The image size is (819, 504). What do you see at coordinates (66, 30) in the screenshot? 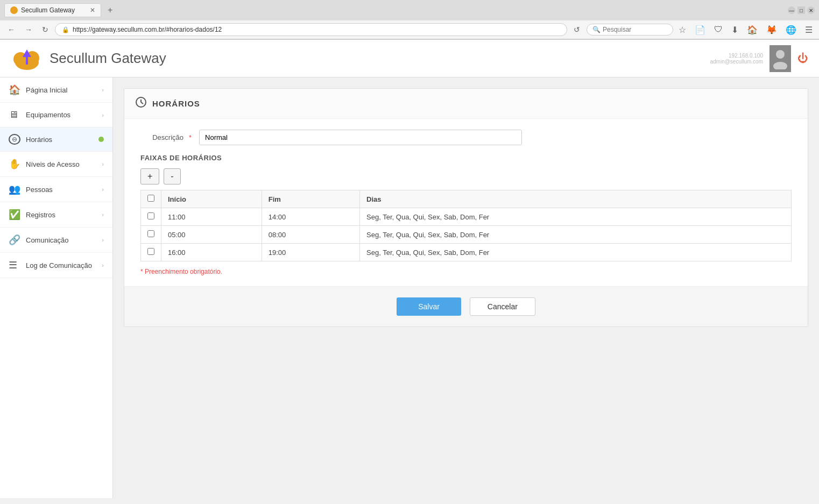
I see `secure-icon: 🔒` at bounding box center [66, 30].